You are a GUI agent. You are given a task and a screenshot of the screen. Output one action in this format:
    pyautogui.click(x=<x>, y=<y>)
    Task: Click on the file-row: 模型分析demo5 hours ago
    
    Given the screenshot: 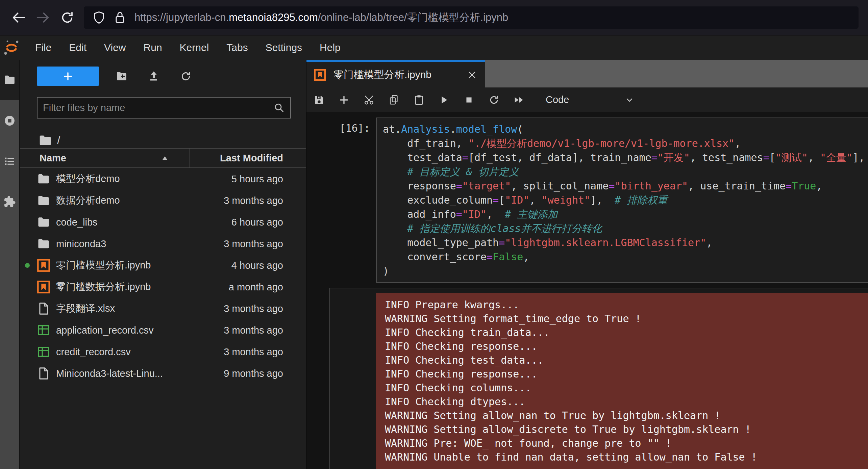 What is the action you would take?
    pyautogui.click(x=163, y=179)
    